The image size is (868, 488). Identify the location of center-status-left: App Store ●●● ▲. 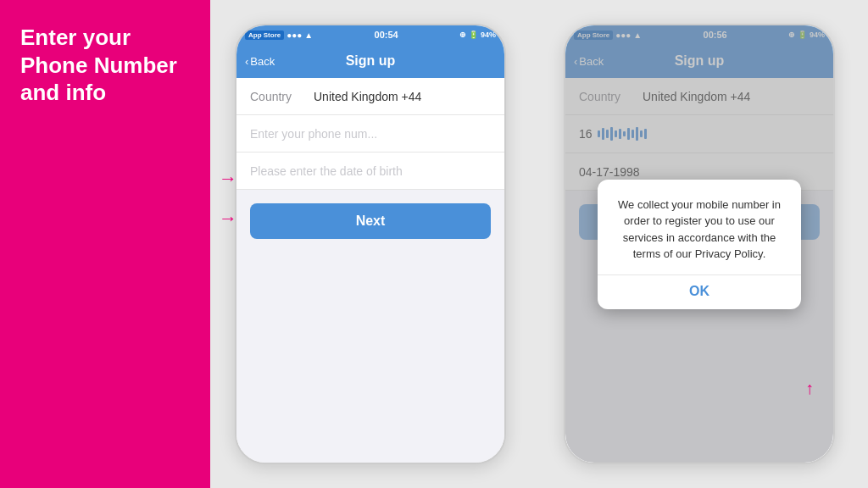
(279, 36).